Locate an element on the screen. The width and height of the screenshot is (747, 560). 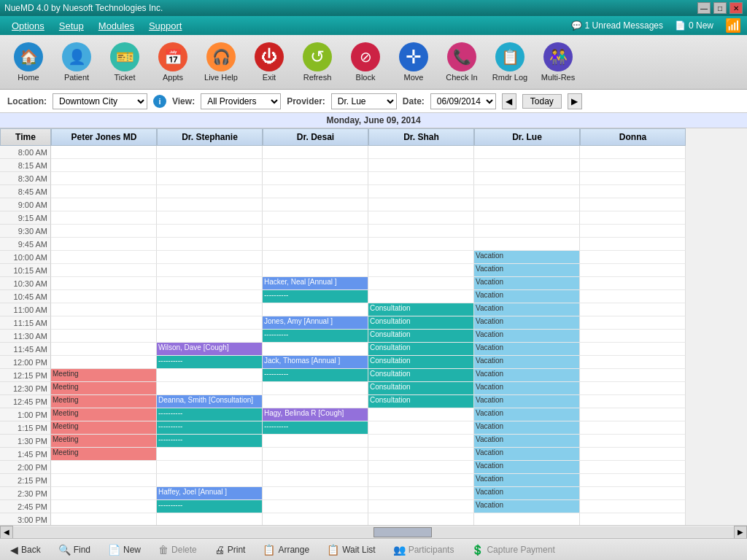
move-button: ✛ Move is located at coordinates (414, 63).